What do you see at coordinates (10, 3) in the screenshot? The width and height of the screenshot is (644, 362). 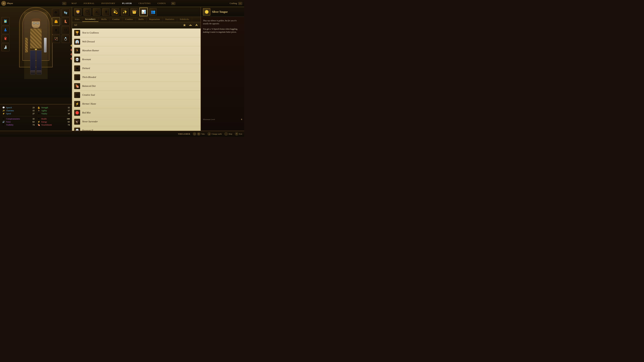 I see `player-label: Player` at bounding box center [10, 3].